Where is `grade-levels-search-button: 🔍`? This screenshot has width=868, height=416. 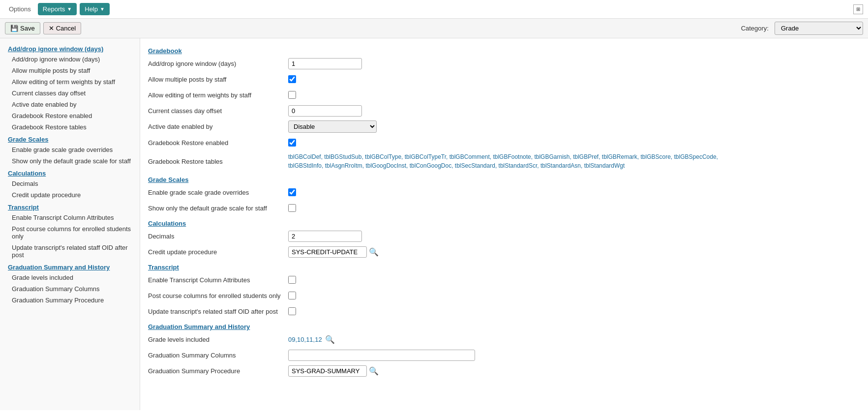
grade-levels-search-button: 🔍 is located at coordinates (330, 339).